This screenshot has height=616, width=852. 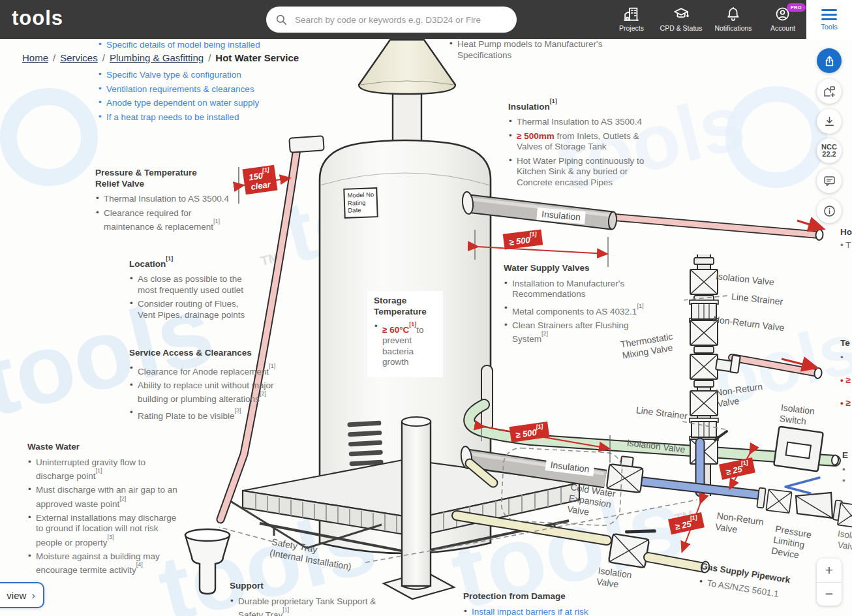 What do you see at coordinates (829, 14) in the screenshot?
I see `hamburger-icon` at bounding box center [829, 14].